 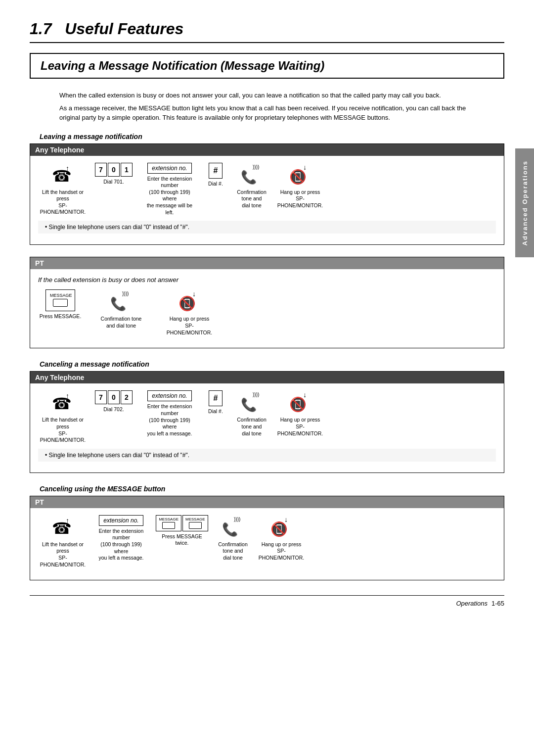 I want to click on step-hangup-pt-label: Hang up or press SP-PHONE/MONITOR., so click(x=189, y=326).